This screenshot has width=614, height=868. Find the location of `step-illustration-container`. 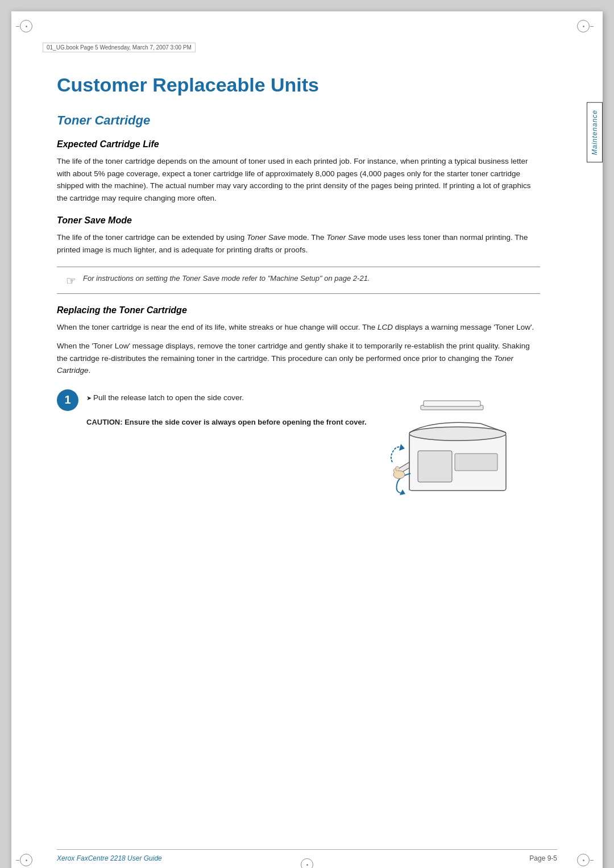

step-illustration-container is located at coordinates (460, 445).